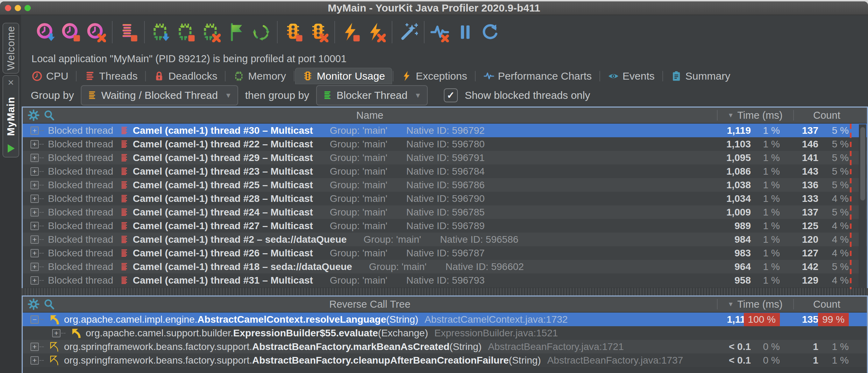 Image resolution: width=868 pixels, height=373 pixels. What do you see at coordinates (700, 76) in the screenshot?
I see `tab-summary: Summary` at bounding box center [700, 76].